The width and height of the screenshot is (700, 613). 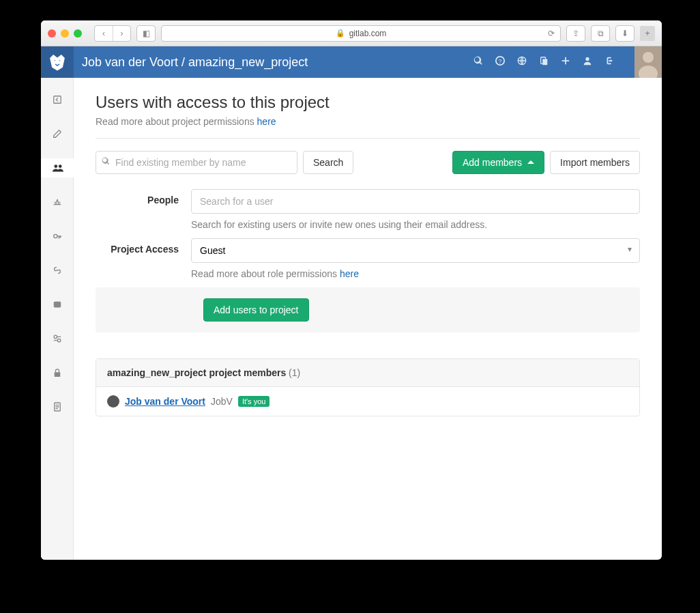 What do you see at coordinates (566, 62) in the screenshot?
I see `plus-icon` at bounding box center [566, 62].